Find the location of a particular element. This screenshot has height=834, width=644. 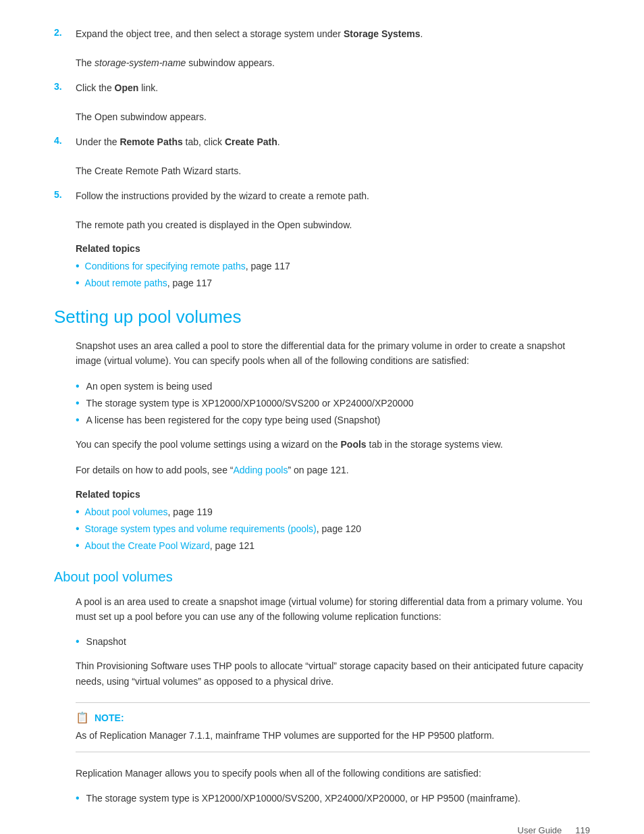

related-topics-2-header: Related topics is located at coordinates (333, 494).